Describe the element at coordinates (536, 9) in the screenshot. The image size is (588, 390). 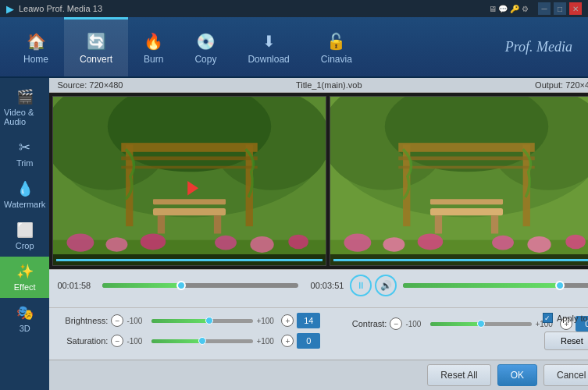
I see `window-controls: 🖥 💬 🔑 ⚙ ─ □ ✕` at that location.